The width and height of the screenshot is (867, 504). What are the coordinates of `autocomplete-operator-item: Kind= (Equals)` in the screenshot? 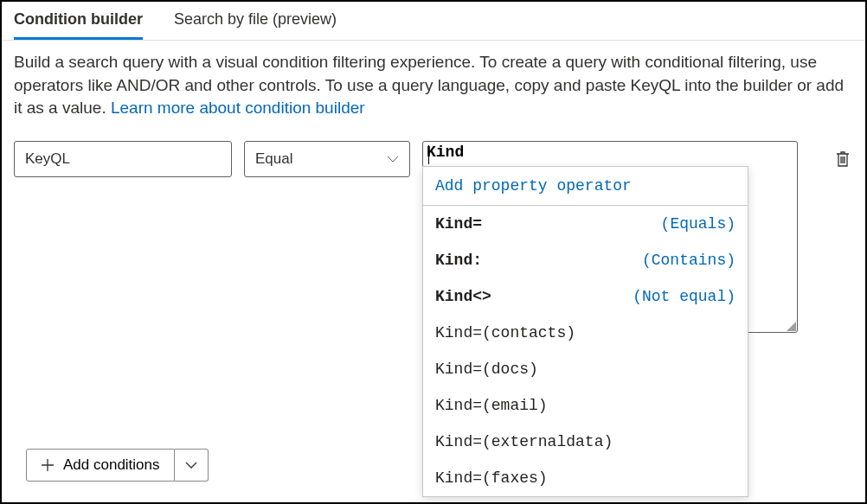 It's located at (585, 224).